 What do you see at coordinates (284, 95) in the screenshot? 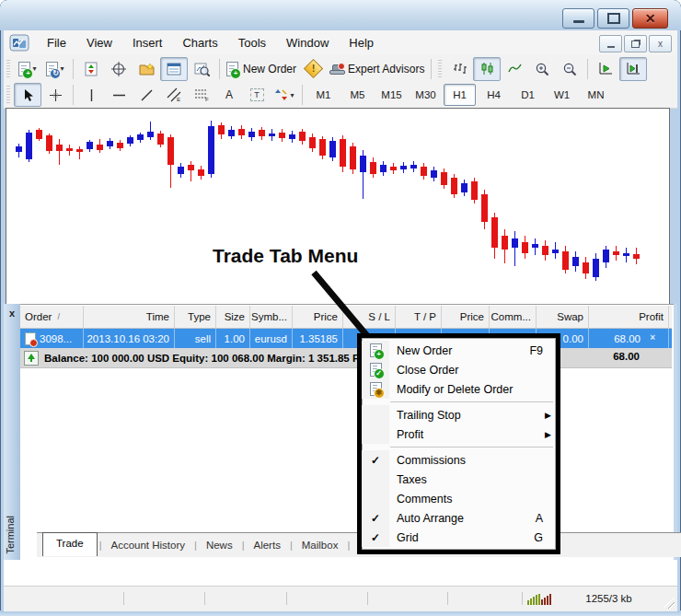
I see `arrows-tool-button: ▾` at bounding box center [284, 95].